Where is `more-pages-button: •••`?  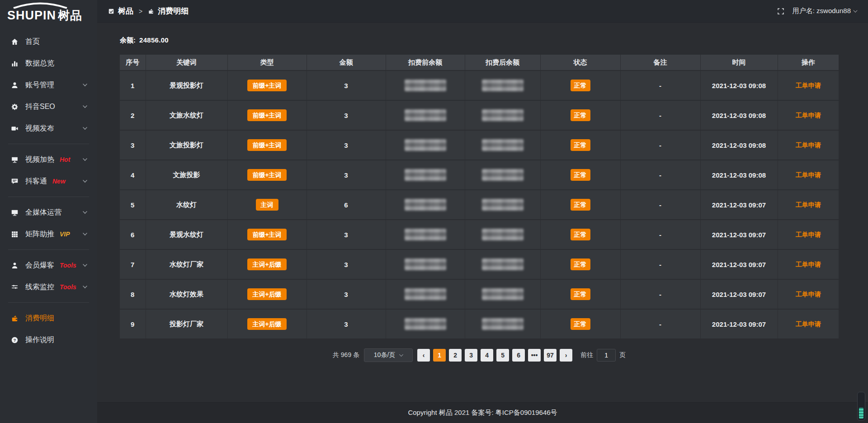 more-pages-button: ••• is located at coordinates (534, 355).